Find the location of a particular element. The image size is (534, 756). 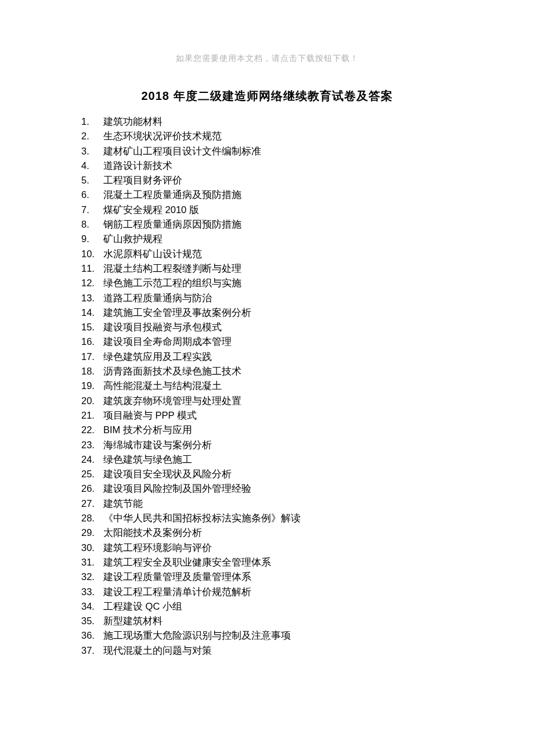

list-item-number: 22. is located at coordinates (91, 430).